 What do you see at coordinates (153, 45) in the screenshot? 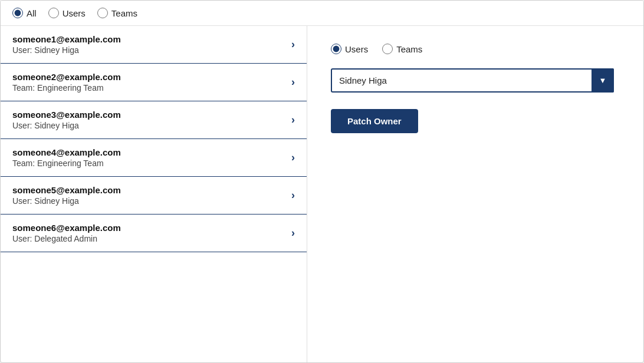
I see `list-item: someone1@example.com User: Sidney Higa ›` at bounding box center [153, 45].